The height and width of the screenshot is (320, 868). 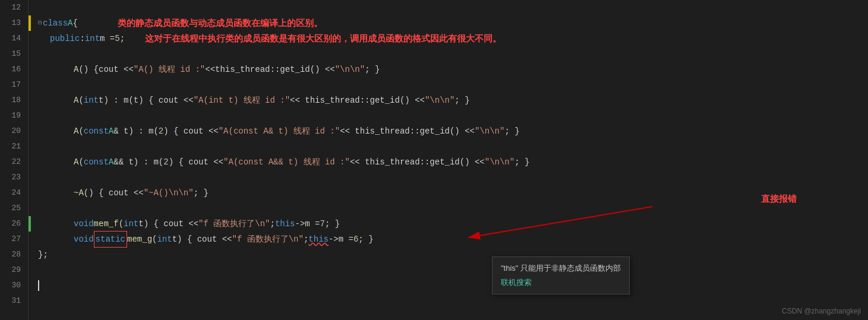 I want to click on line-num-31: 31, so click(x=13, y=301).